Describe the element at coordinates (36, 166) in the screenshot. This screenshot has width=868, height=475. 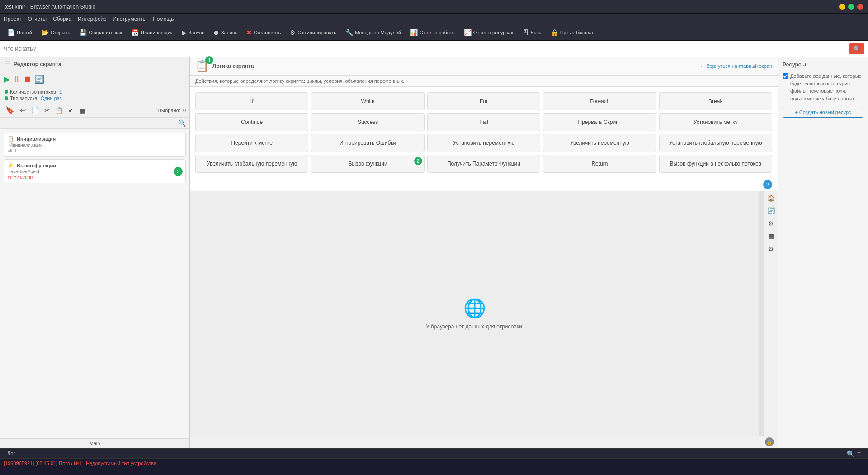
I see `func-type: Вызов функции` at that location.